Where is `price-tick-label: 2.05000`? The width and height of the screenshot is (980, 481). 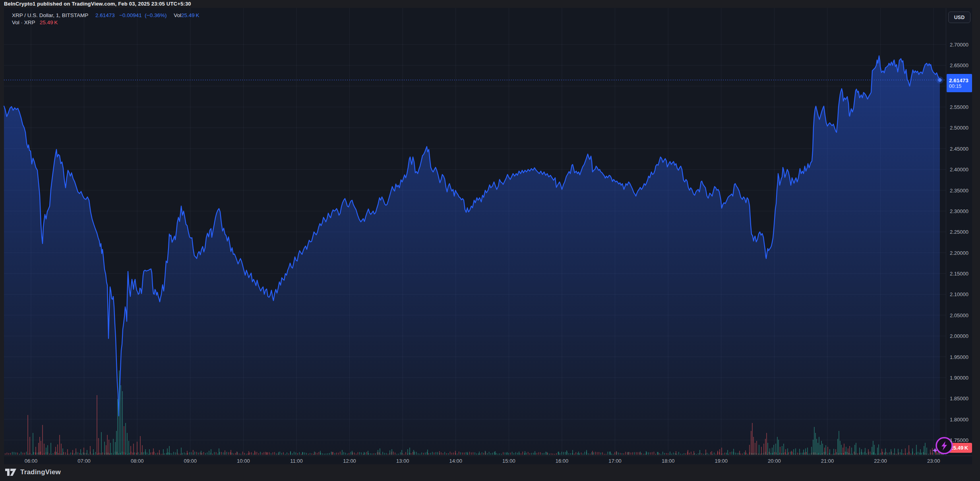
price-tick-label: 2.05000 is located at coordinates (959, 315).